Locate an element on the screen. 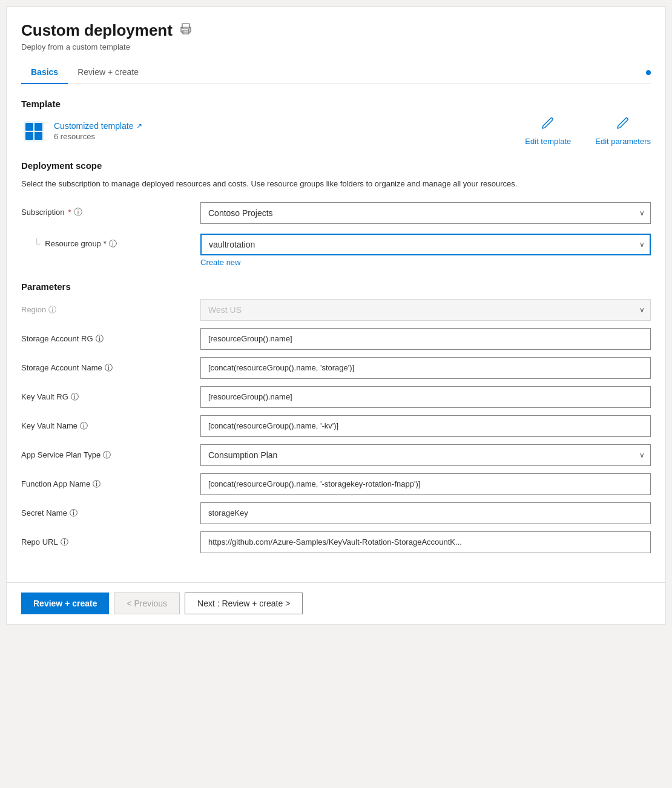 This screenshot has height=788, width=672. param-row-storage-account-name: Storage Account Name ⓘ is located at coordinates (336, 368).